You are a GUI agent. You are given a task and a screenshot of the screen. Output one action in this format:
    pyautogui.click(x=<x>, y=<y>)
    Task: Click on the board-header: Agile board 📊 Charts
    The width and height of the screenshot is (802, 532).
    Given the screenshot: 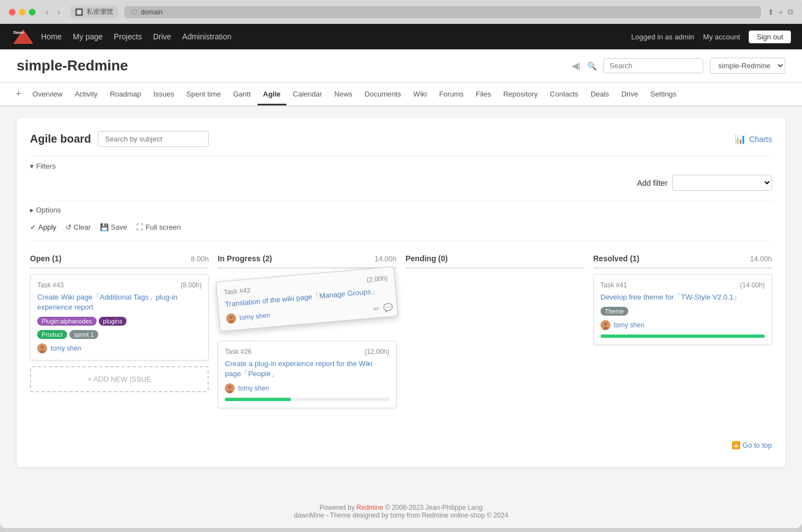 What is the action you would take?
    pyautogui.click(x=401, y=139)
    